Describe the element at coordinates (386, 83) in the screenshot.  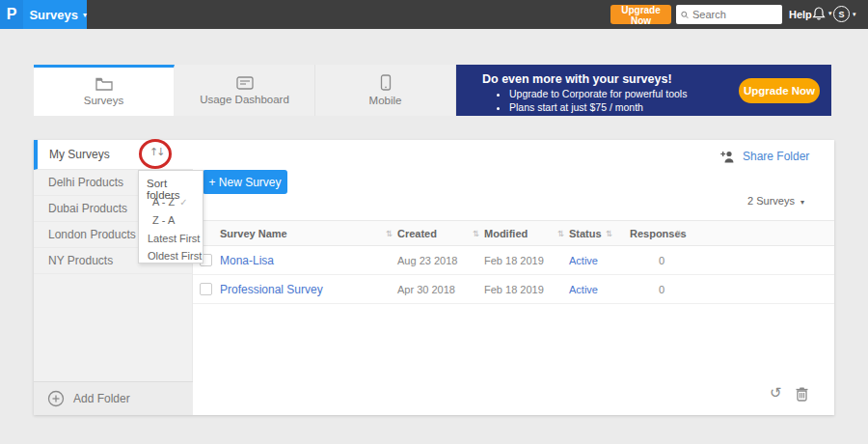
I see `mobile-icon` at that location.